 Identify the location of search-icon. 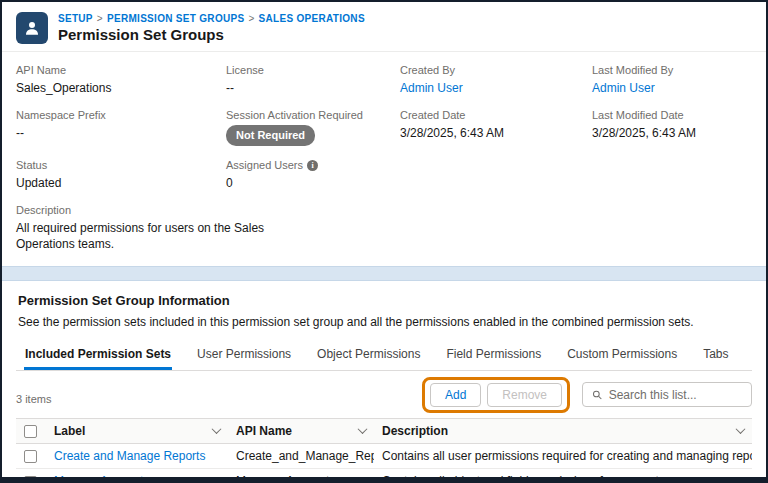
(598, 395).